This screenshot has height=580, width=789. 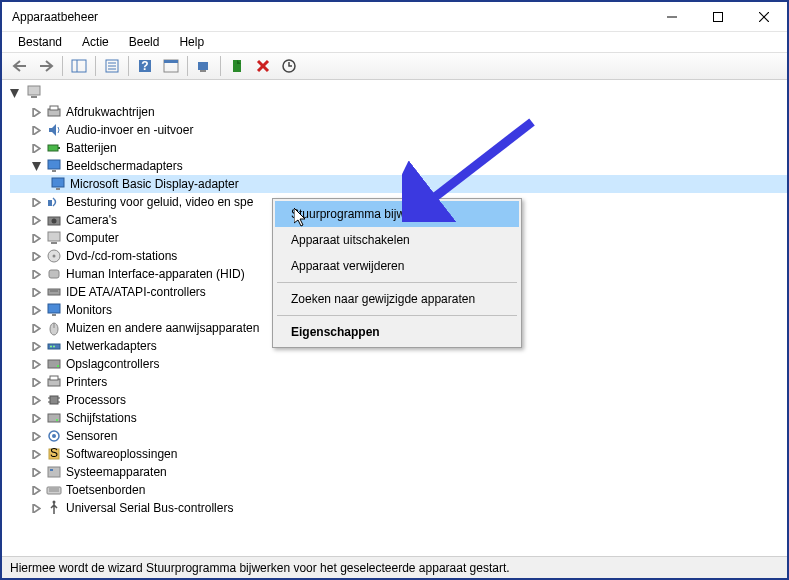 What do you see at coordinates (398, 184) in the screenshot?
I see `tree-child-item: Microsoft Basic Display-adapter` at bounding box center [398, 184].